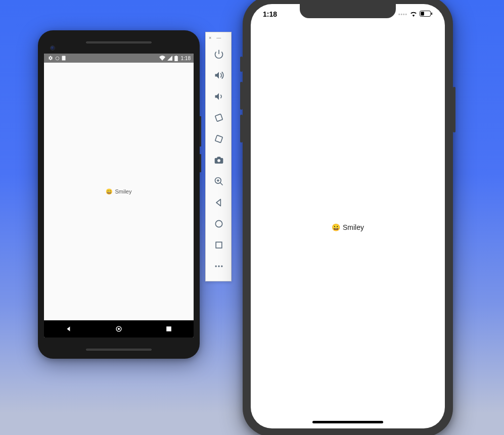 The height and width of the screenshot is (435, 504). Describe the element at coordinates (64, 58) in the screenshot. I see `card-icon` at that location.